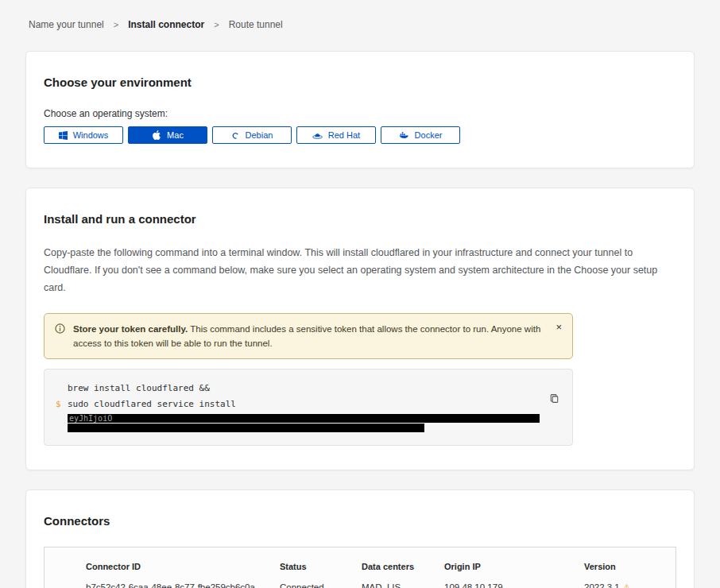 Image resolution: width=720 pixels, height=588 pixels. Describe the element at coordinates (309, 337) in the screenshot. I see `token-warning-text: Store your token carefully. This command…` at that location.